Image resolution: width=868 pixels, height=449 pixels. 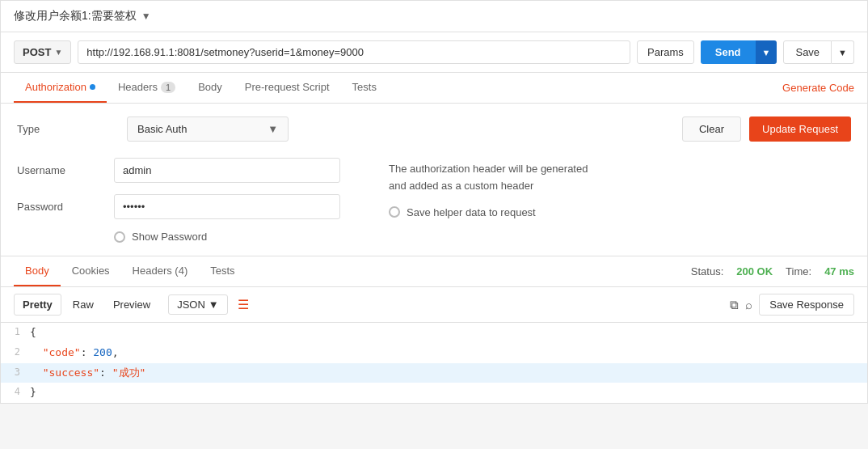 What do you see at coordinates (147, 87) in the screenshot?
I see `tab-headers: Headers 1` at bounding box center [147, 87].